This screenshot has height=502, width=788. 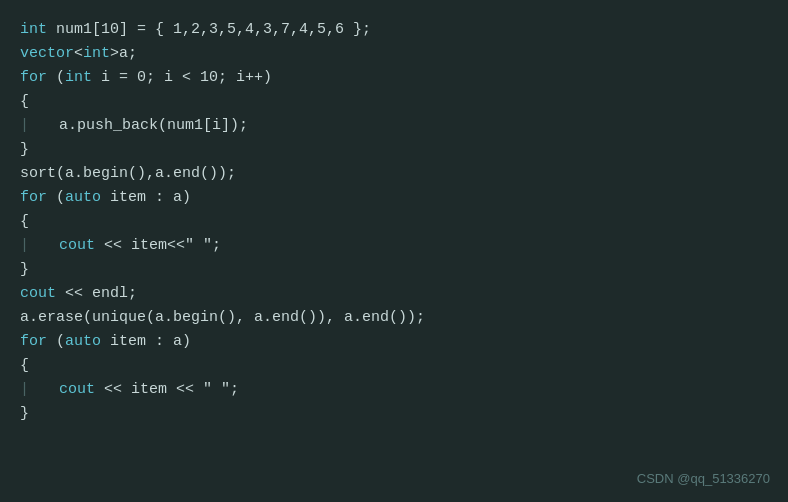 What do you see at coordinates (34, 30) in the screenshot?
I see `keyword-int: int` at bounding box center [34, 30].